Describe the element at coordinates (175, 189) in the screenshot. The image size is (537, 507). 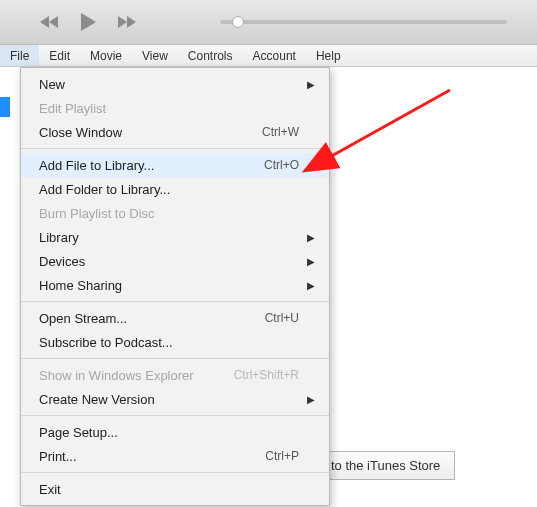
I see `menu-item-add-folder-to-library: Add Folder to Library...` at that location.